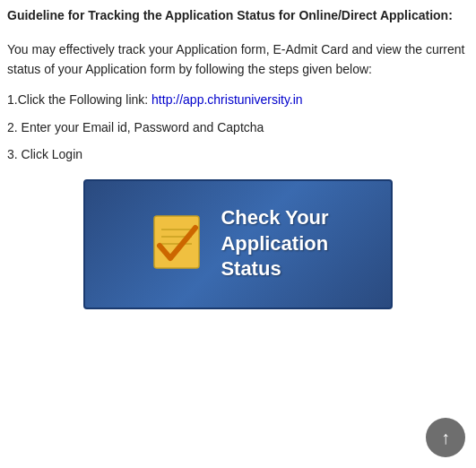 The image size is (476, 468). What do you see at coordinates (274, 219) in the screenshot?
I see `banner-line1: Check Your` at bounding box center [274, 219].